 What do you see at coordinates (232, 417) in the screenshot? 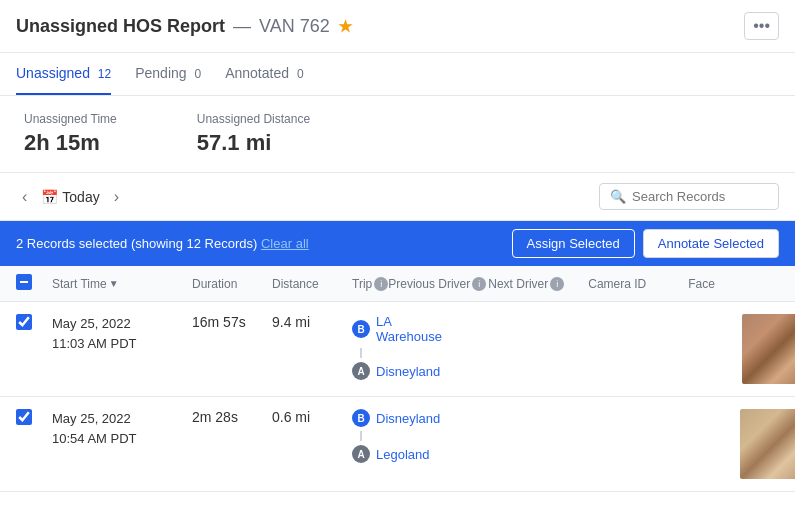
I see `row-2-duration: 2m 28s` at bounding box center [232, 417].